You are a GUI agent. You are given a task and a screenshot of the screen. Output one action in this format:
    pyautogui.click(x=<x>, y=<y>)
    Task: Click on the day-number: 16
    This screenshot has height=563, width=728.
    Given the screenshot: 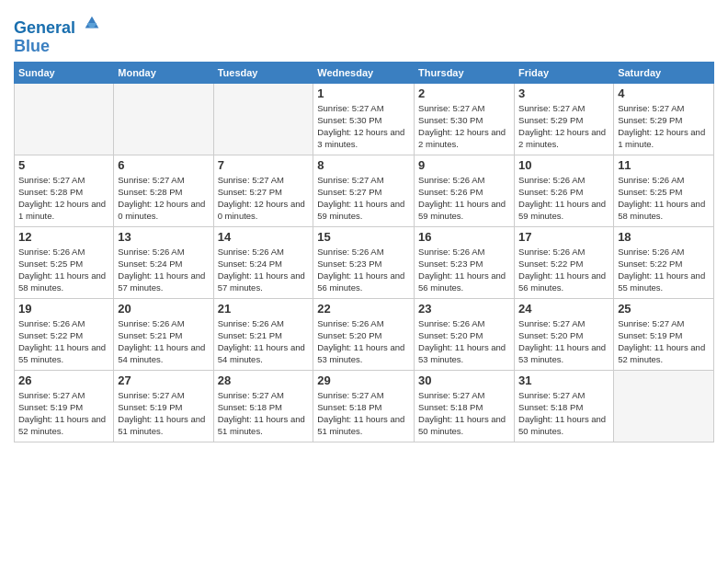 What is the action you would take?
    pyautogui.click(x=464, y=237)
    